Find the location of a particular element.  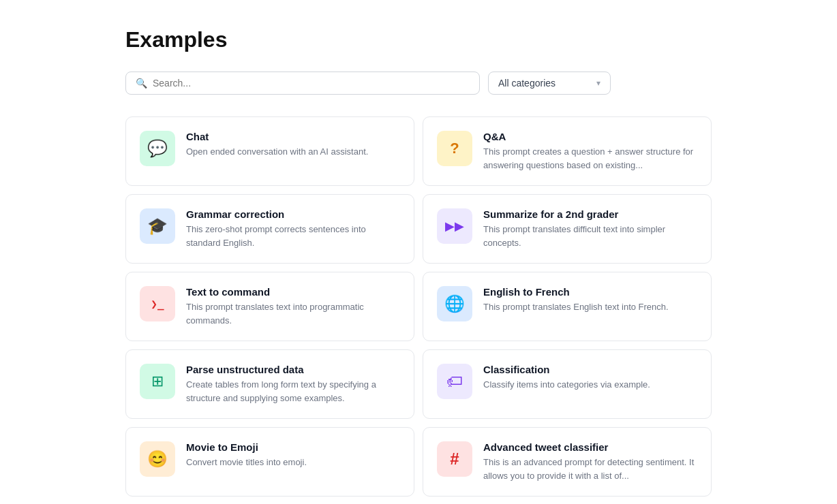

card-summarize: ▶▶ Summarize for a 2nd grader This promp… is located at coordinates (567, 229).